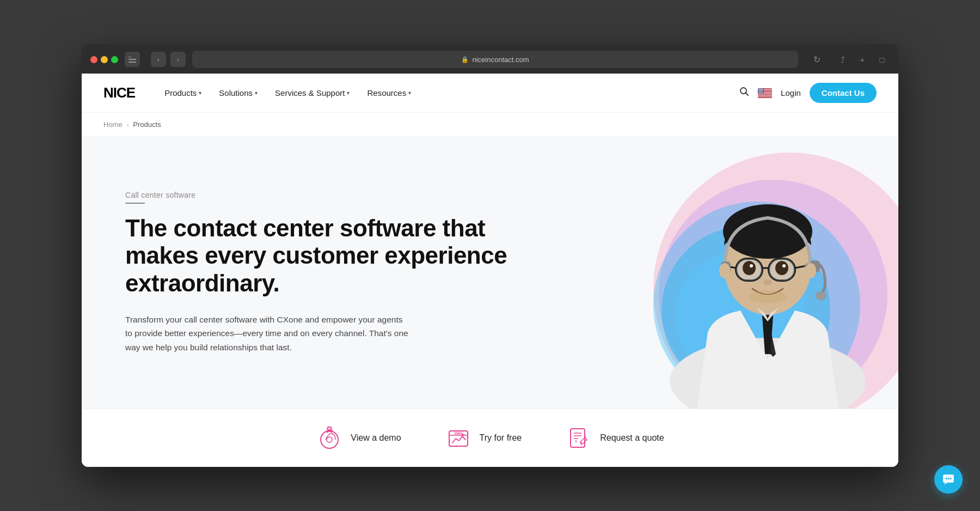  What do you see at coordinates (465, 60) in the screenshot?
I see `lock-icon: 🔒` at bounding box center [465, 60].